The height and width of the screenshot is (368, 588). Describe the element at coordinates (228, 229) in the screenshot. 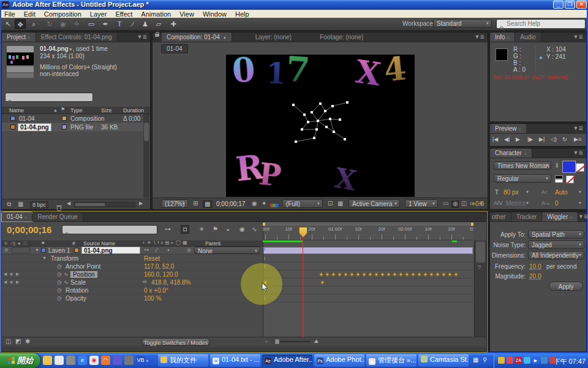

I see `motion-blur-icon: ◒` at that location.